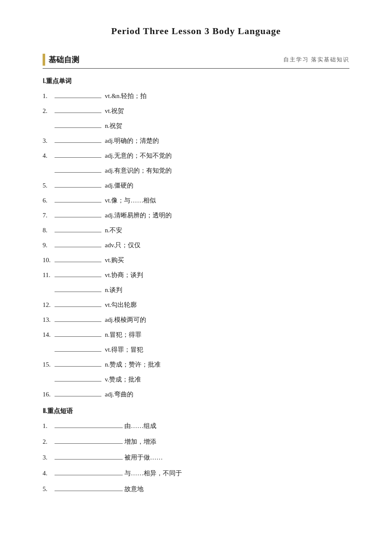  I want to click on vocab-item-15: 15. n.赞成；赞许；批准, so click(196, 365).